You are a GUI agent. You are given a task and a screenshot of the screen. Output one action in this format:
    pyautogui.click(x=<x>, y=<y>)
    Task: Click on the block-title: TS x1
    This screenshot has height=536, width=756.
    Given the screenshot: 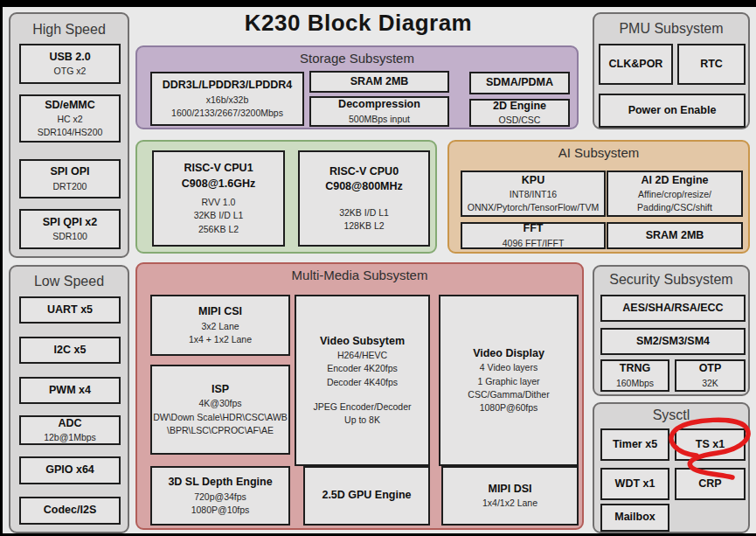 What is the action you would take?
    pyautogui.click(x=710, y=445)
    